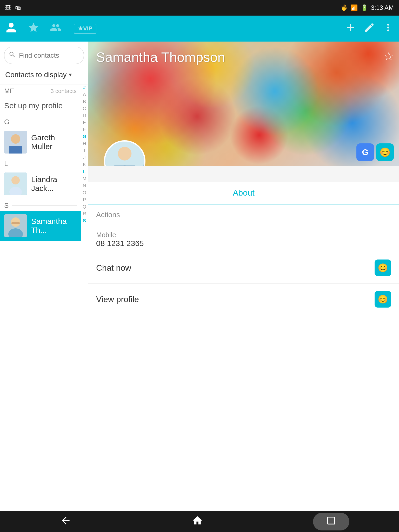 The width and height of the screenshot is (399, 532). I want to click on section-letter-l: L, so click(7, 164).